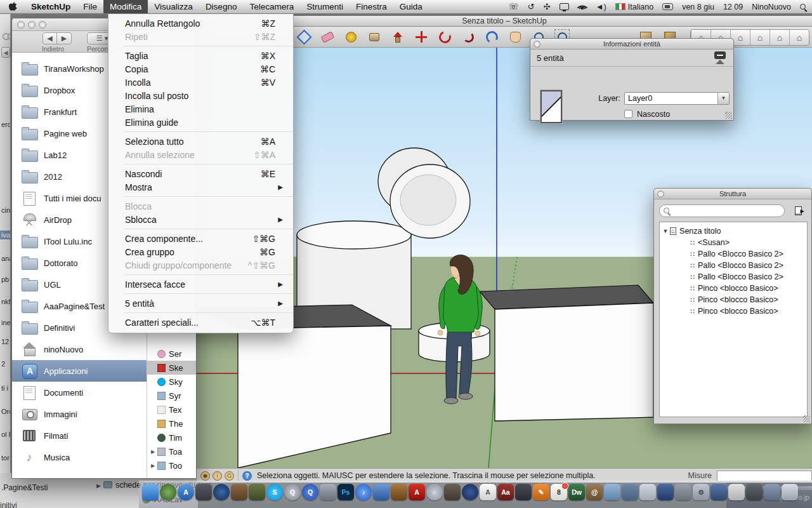 The image size is (812, 508). Describe the element at coordinates (21, 25) in the screenshot. I see `close-button` at that location.